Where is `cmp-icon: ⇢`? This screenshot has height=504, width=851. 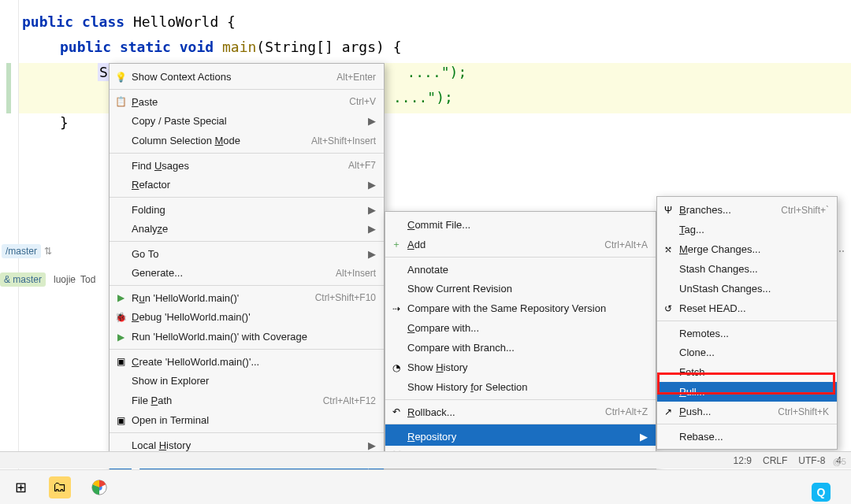
cmp-icon: ⇢ is located at coordinates (396, 309).